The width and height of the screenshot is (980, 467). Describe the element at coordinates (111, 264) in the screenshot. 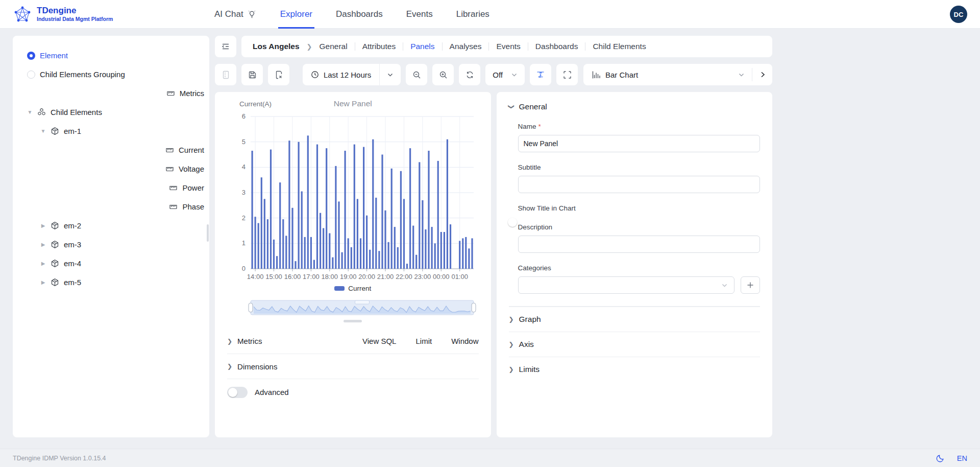

I see `tree-item-em-4: ▶em-4` at that location.